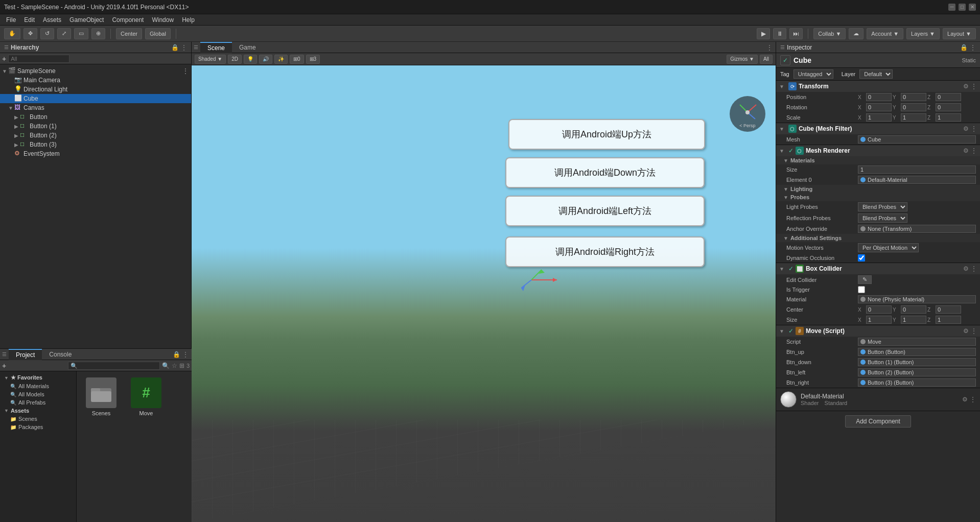 The width and height of the screenshot is (980, 522). What do you see at coordinates (96, 135) in the screenshot?
I see `tree-item-button2: ▶ □ Button (2)` at bounding box center [96, 135].